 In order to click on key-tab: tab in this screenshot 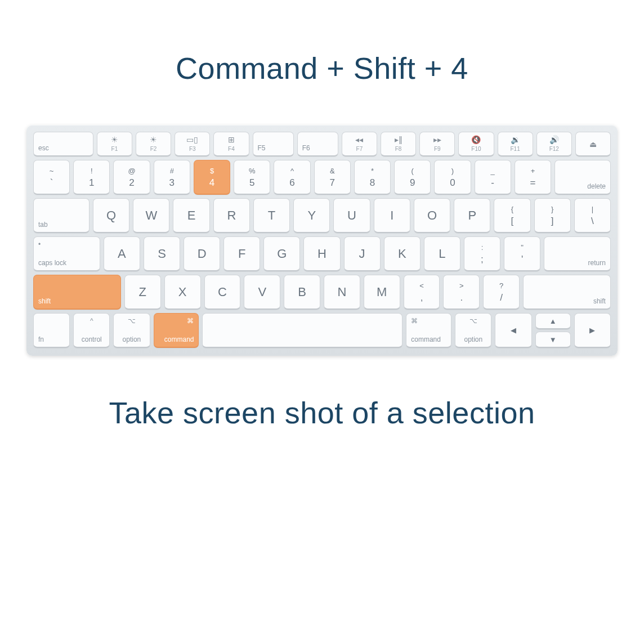, I will do `click(61, 216)`.